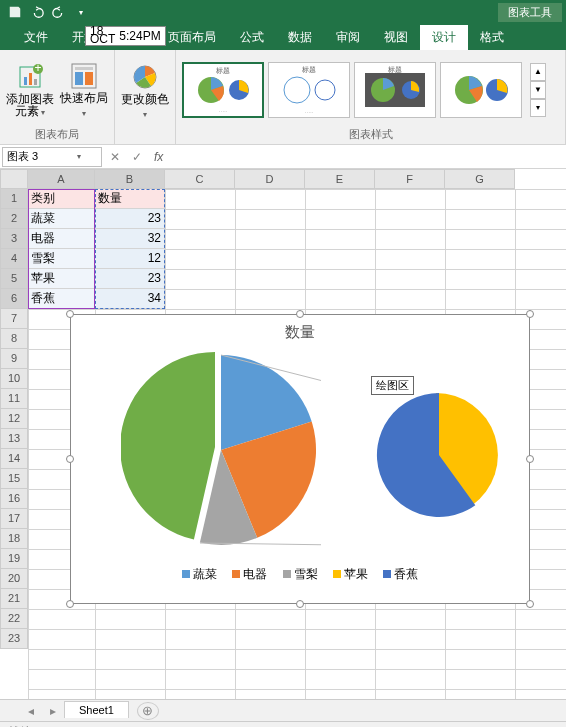 The width and height of the screenshot is (566, 727). Describe the element at coordinates (14, 359) in the screenshot. I see `row-header-9: 9` at that location.